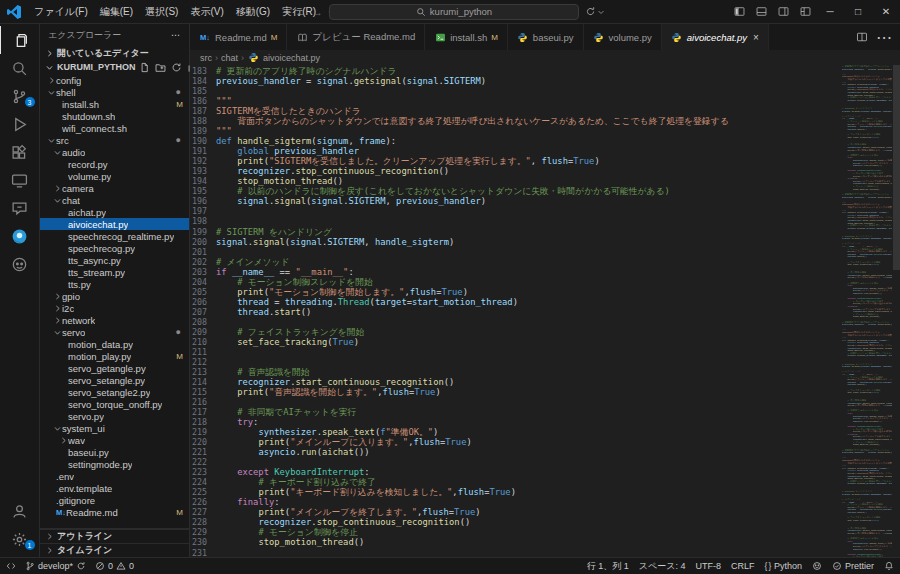  Describe the element at coordinates (708, 566) in the screenshot. I see `status-encoding: UTF-8` at that location.